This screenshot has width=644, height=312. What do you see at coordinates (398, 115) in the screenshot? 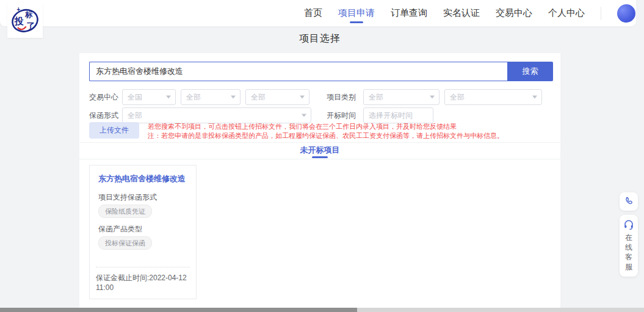
I see `bid-open-time-input` at bounding box center [398, 115].